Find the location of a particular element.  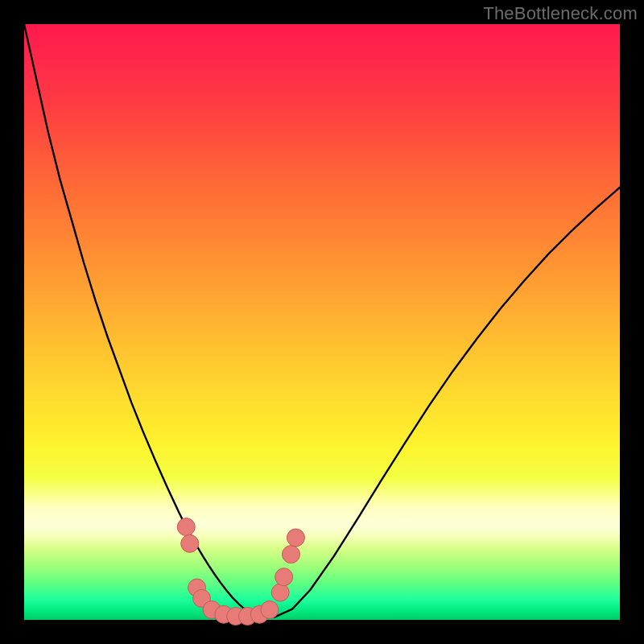

watermark: TheBottleneck.com is located at coordinates (560, 14).